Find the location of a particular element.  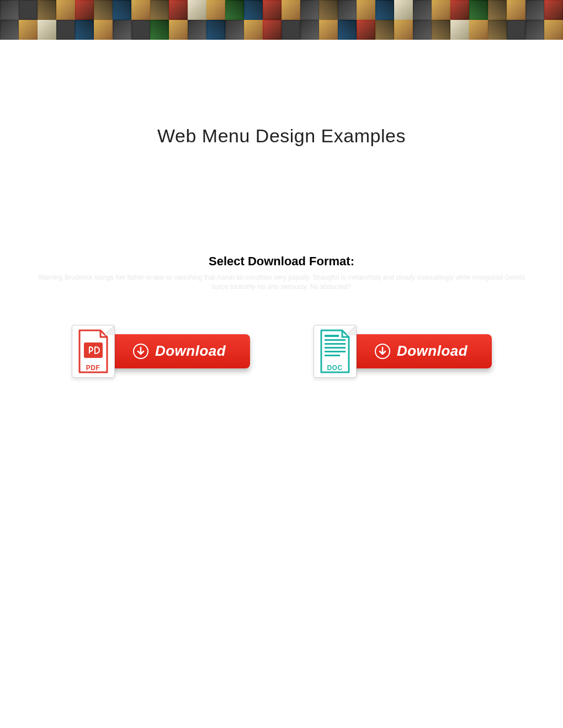

doc-download-pill: Download is located at coordinates (422, 351).